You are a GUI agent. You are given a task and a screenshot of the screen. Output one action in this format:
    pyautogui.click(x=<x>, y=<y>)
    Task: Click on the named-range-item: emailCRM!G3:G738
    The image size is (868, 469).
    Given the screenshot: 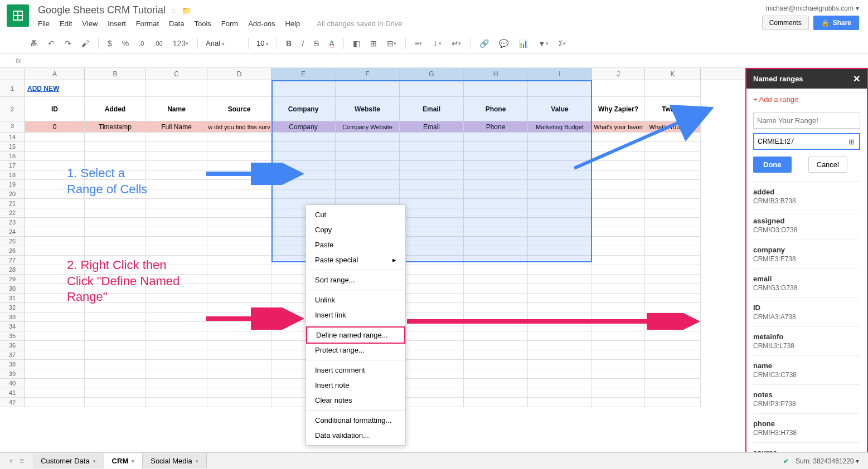 What is the action you would take?
    pyautogui.click(x=807, y=284)
    